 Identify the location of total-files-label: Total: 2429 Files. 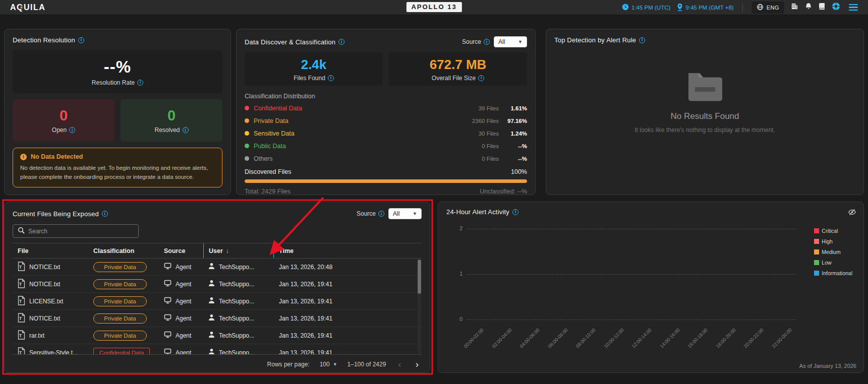
(267, 191).